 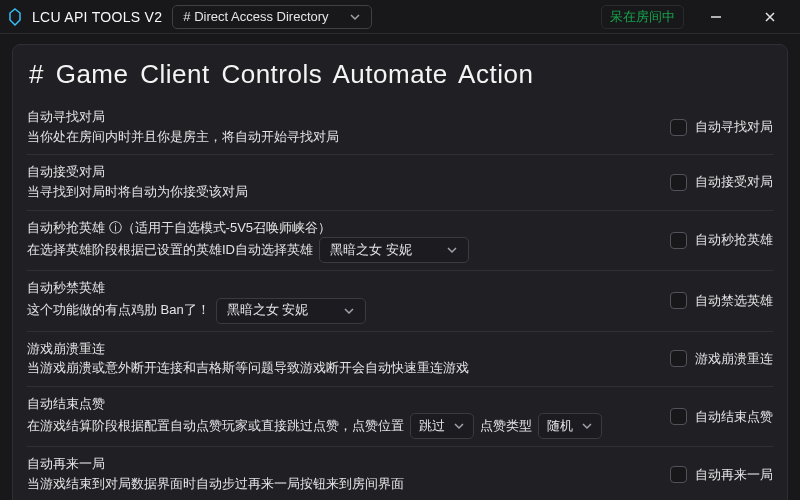 What do you see at coordinates (342, 192) in the screenshot?
I see `row-desc: 当寻找到对局时将自动为你接受该对局` at bounding box center [342, 192].